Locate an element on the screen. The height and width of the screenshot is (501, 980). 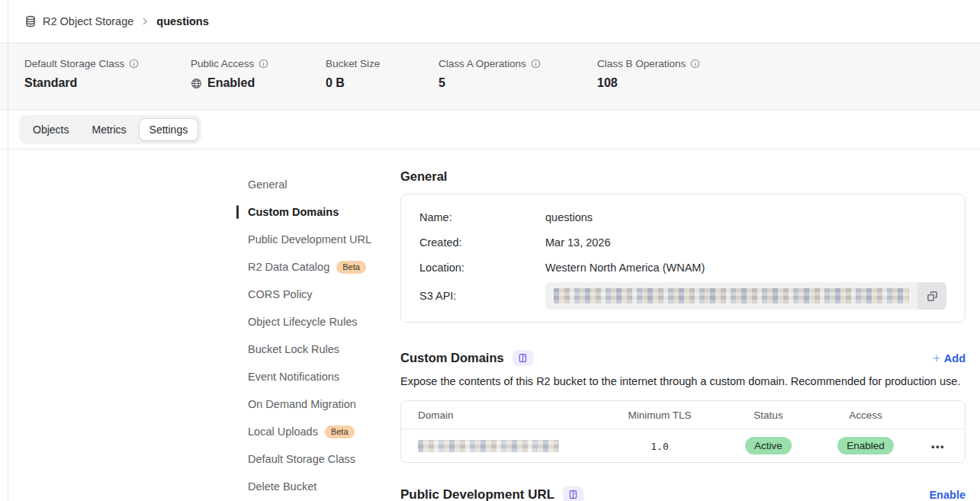
nav-item-label: On Demand Migration is located at coordinates (302, 404).